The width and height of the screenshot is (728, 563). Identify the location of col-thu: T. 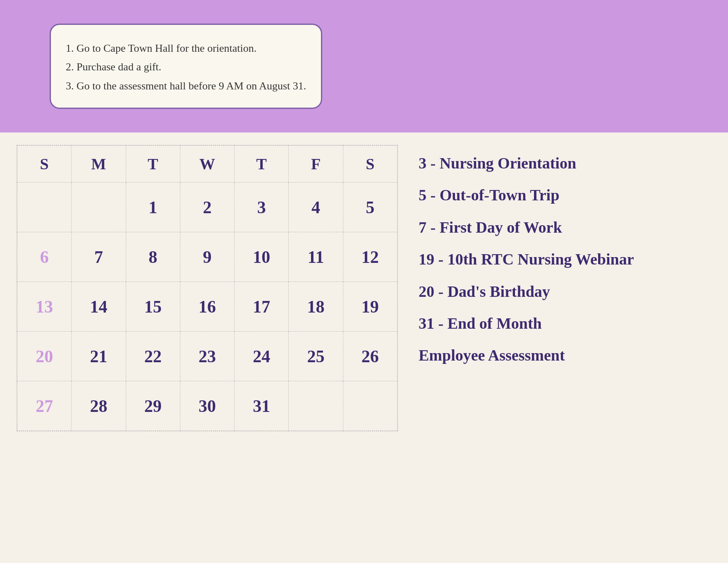
(261, 164).